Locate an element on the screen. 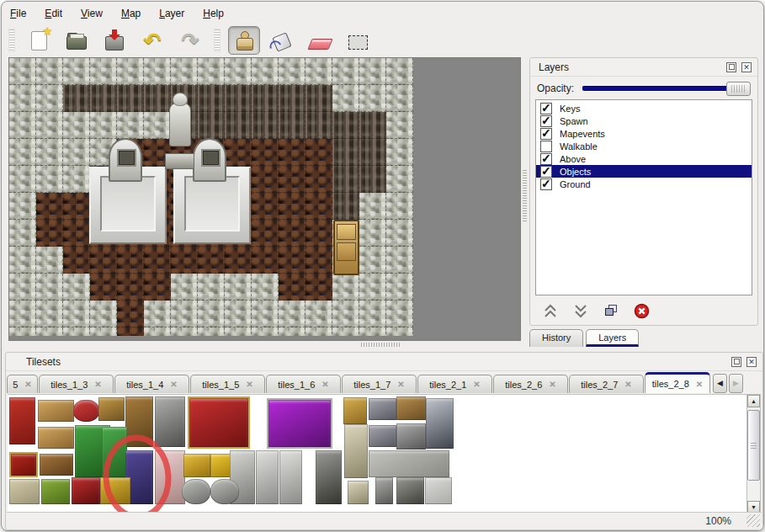 Image resolution: width=765 pixels, height=532 pixels. menu-view: View is located at coordinates (92, 13).